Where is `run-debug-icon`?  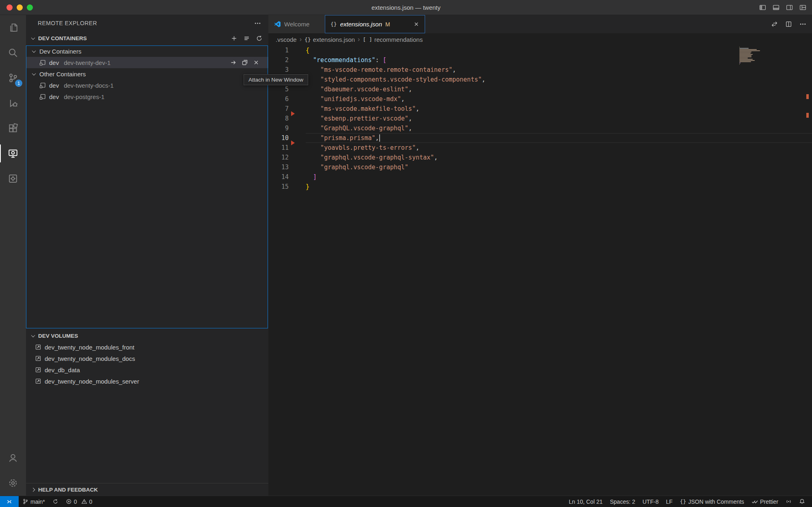
run-debug-icon is located at coordinates (13, 103).